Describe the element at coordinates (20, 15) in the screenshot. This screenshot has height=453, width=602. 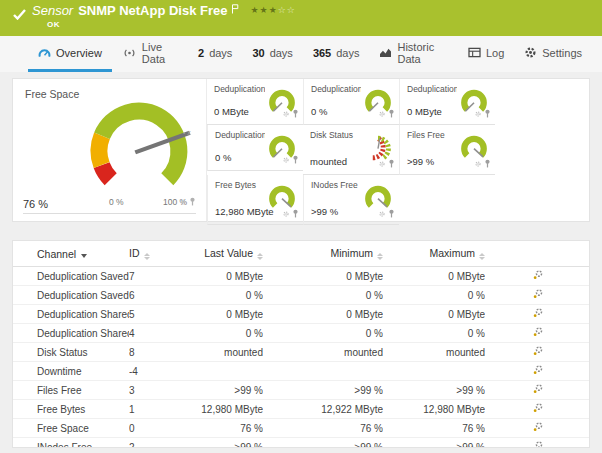
I see `ok-check-icon` at that location.